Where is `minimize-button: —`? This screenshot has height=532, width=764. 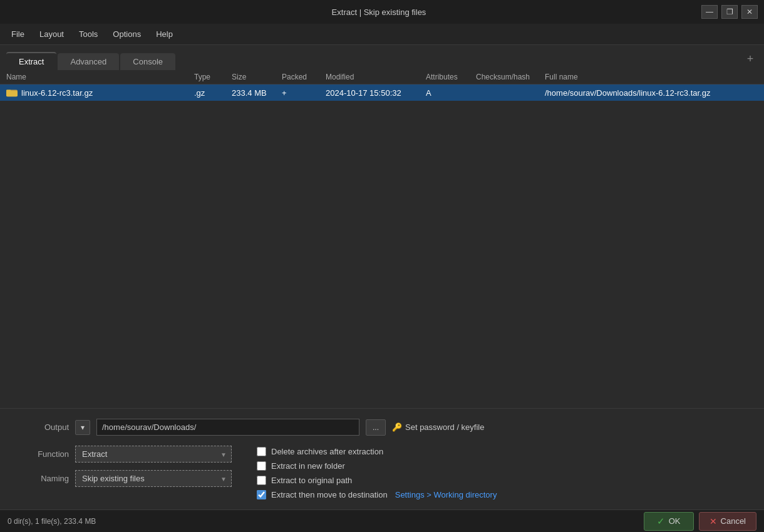 minimize-button: — is located at coordinates (710, 12).